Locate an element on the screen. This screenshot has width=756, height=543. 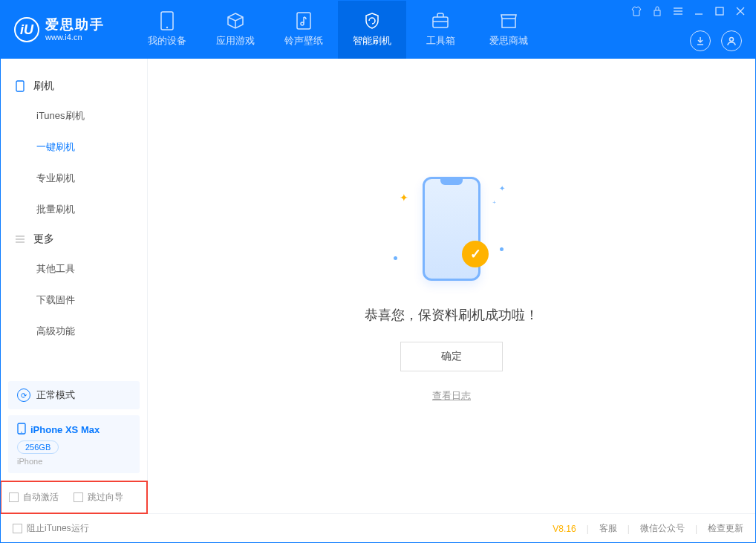
footer-wechat-link: 微信公众号 is located at coordinates (662, 529).